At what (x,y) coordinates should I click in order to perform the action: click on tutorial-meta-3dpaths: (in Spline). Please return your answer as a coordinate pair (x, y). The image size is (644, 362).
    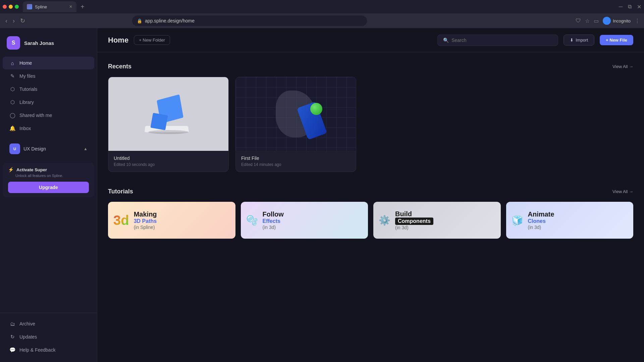
    Looking at the image, I should click on (182, 227).